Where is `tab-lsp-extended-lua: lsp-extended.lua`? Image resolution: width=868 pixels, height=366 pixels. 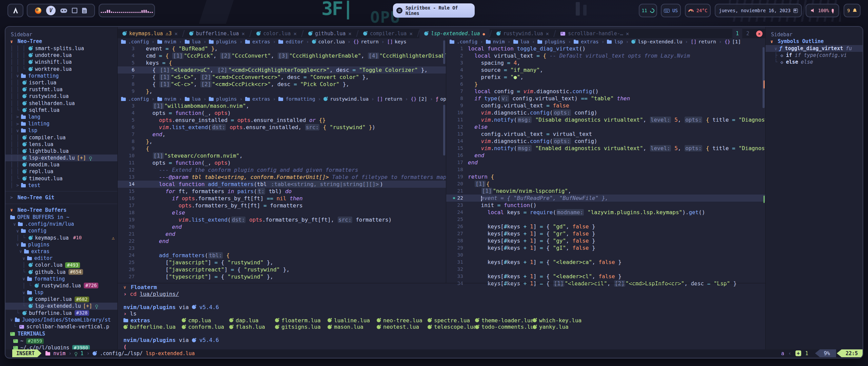
tab-lsp-extended-lua: lsp-extended.lua is located at coordinates (454, 34).